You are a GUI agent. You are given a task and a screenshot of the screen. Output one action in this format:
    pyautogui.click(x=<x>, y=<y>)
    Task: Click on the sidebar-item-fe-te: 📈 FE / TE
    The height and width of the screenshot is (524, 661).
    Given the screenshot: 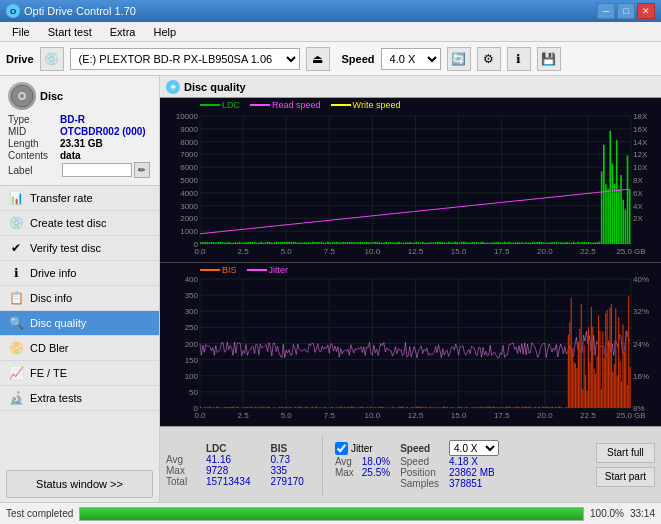 What is the action you would take?
    pyautogui.click(x=80, y=374)
    